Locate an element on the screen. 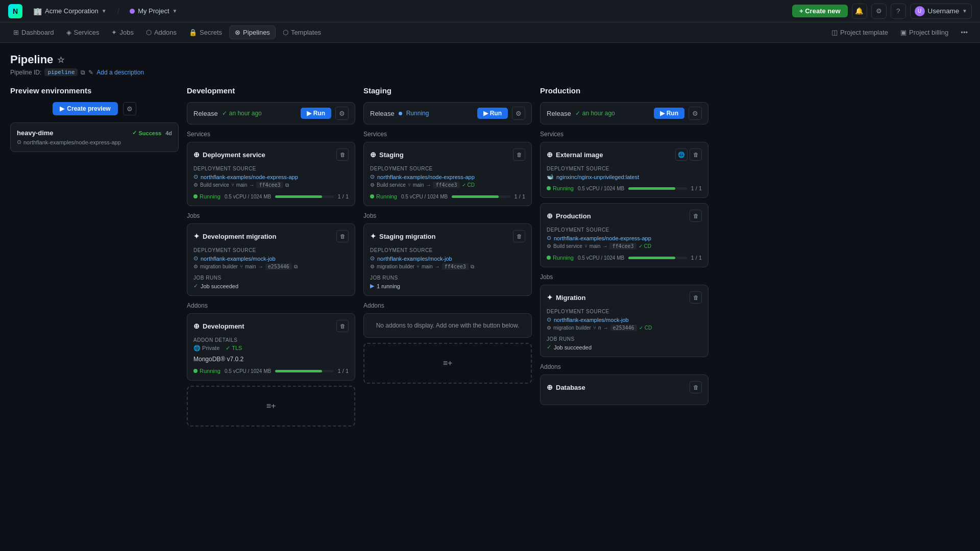  prod-addon-delete-button: 🗑 is located at coordinates (696, 387).